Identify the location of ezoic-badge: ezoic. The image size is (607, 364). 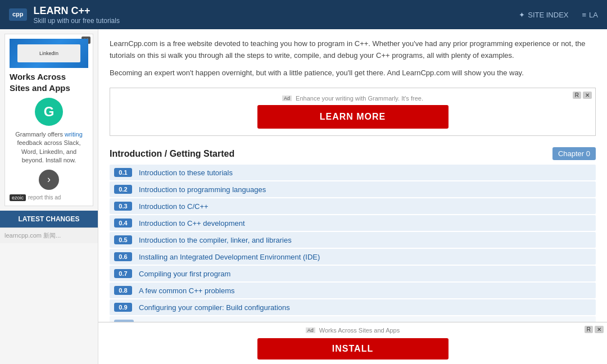
(18, 198).